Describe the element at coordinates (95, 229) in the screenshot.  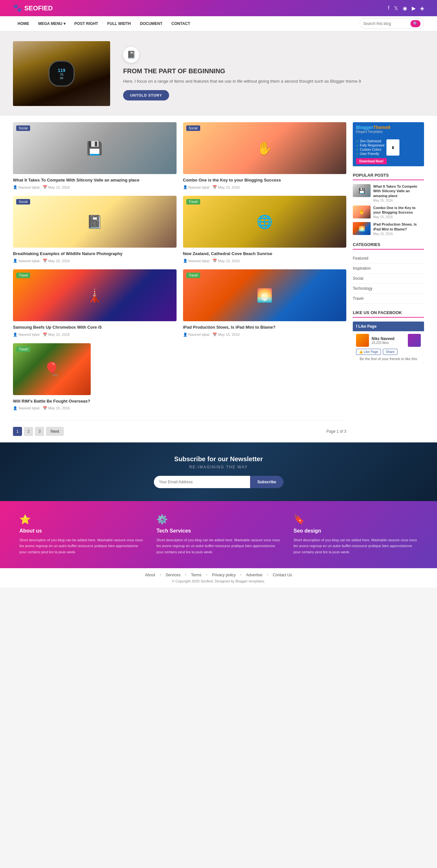
I see `post-card: Social 📓 Breathtaking Examples of Wildli…` at that location.